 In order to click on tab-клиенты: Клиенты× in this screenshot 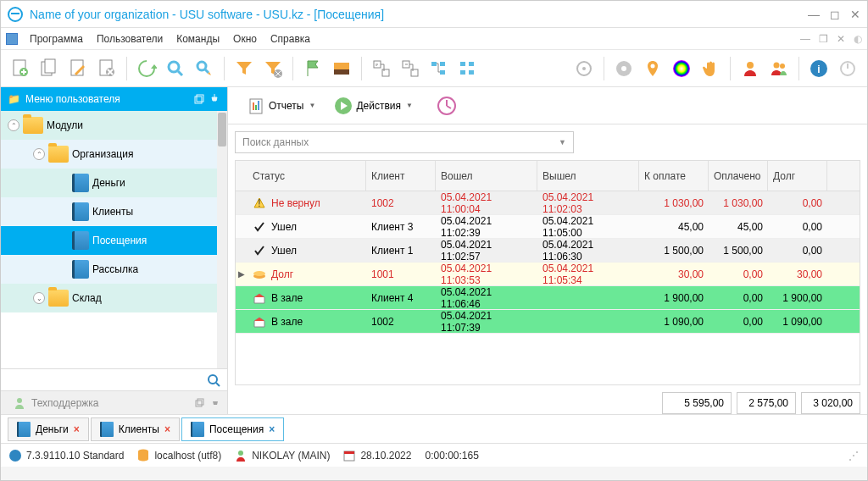, I will do `click(136, 429)`.